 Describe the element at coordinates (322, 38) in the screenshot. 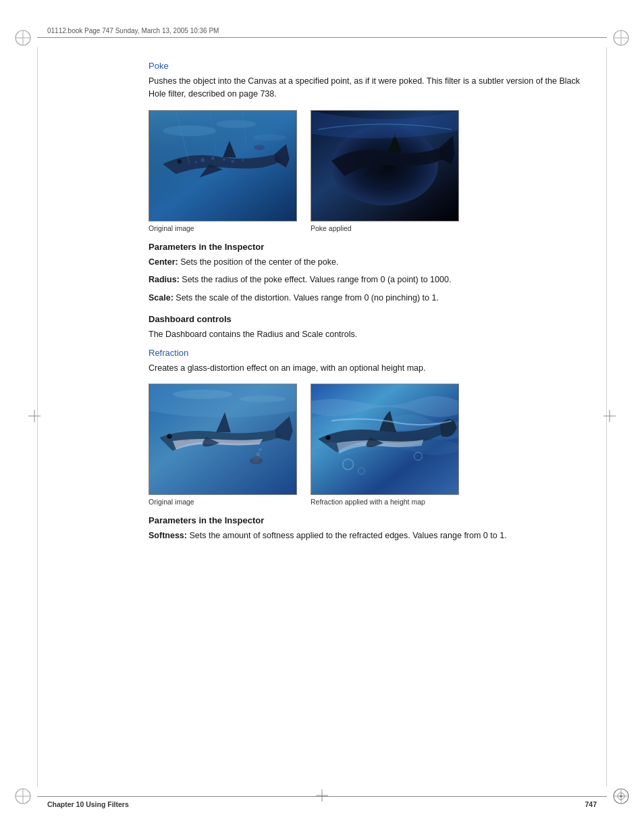

I see `header-bar` at that location.